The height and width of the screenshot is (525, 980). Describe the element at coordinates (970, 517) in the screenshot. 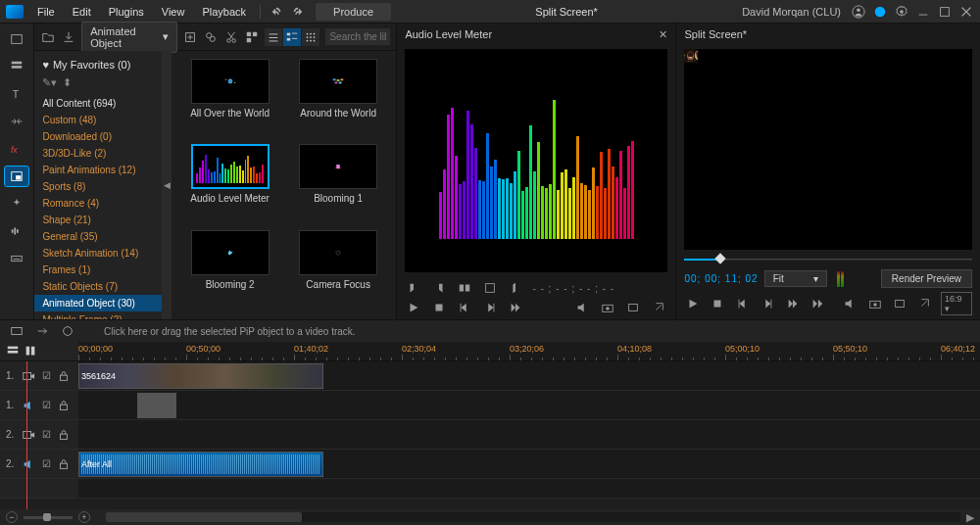

I see `scroll-right-icon: ▶` at that location.